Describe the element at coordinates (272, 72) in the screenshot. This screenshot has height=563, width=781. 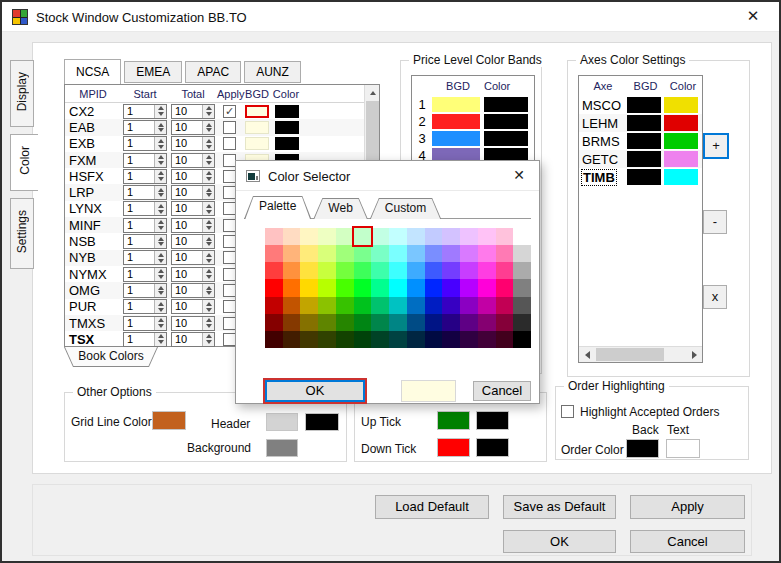
I see `tab-aunz: AUNZ` at that location.